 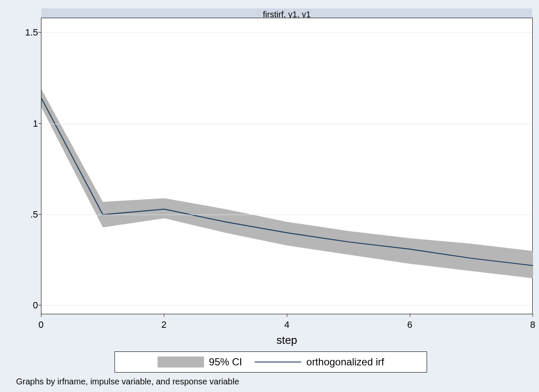 I want to click on y-tick-label: 1, so click(x=21, y=124).